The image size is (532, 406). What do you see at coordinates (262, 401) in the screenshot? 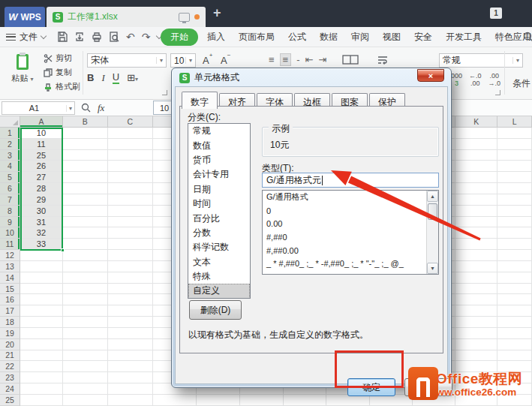
I see `cell-F25` at bounding box center [262, 401].